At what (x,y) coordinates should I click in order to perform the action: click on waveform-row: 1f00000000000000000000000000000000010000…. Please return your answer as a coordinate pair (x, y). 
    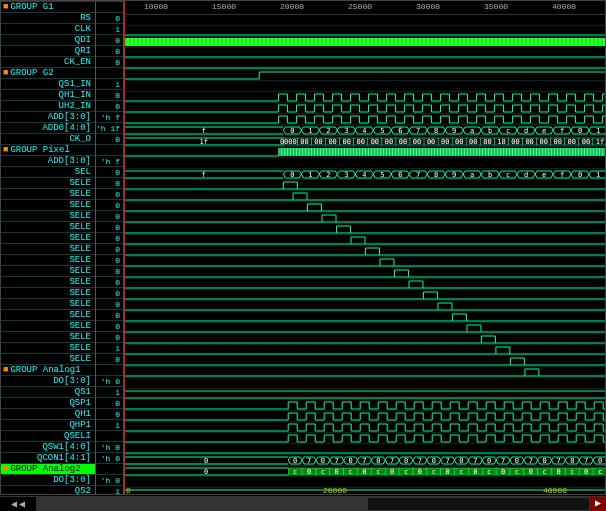
    Looking at the image, I should click on (364, 142).